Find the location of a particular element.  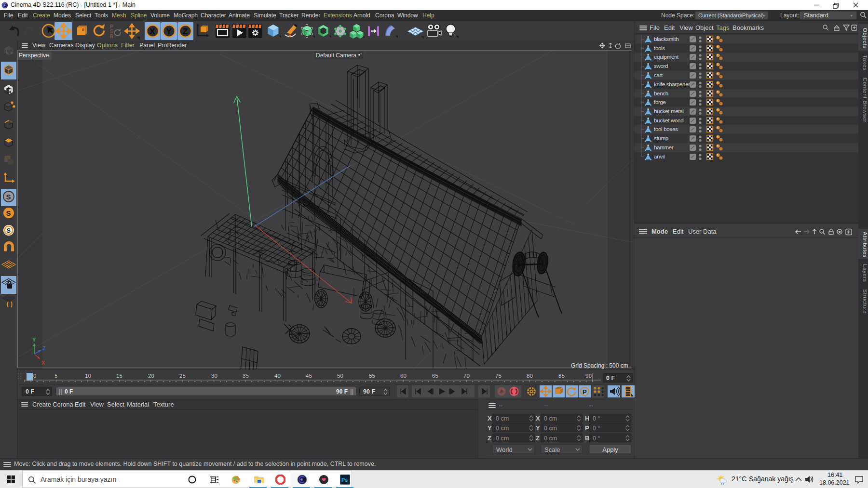

svg-text: 25 is located at coordinates (182, 376).